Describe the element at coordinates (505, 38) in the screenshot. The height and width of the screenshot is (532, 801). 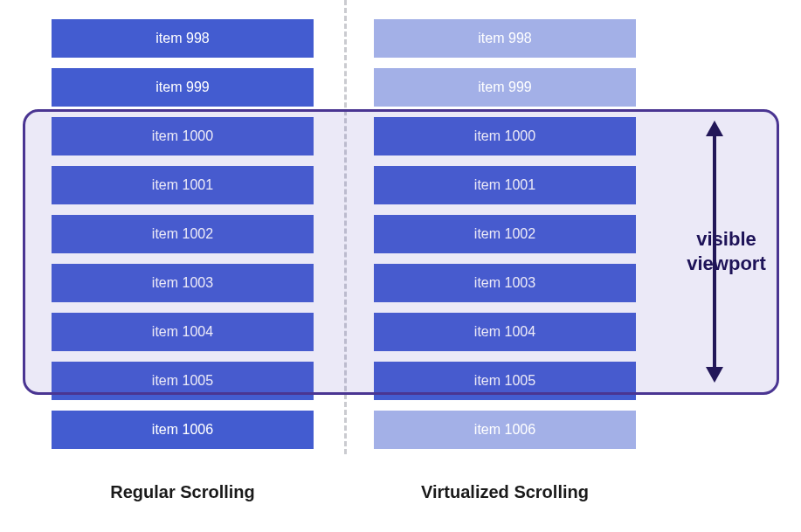
I see `list-item-unrendered: item 998` at that location.